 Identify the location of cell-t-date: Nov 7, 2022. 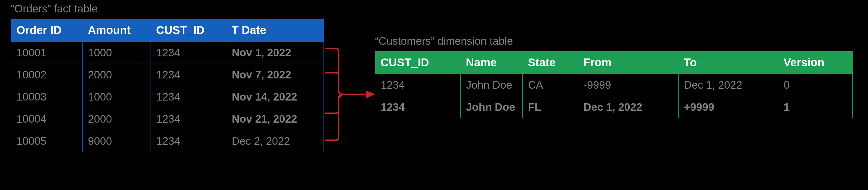
(275, 75).